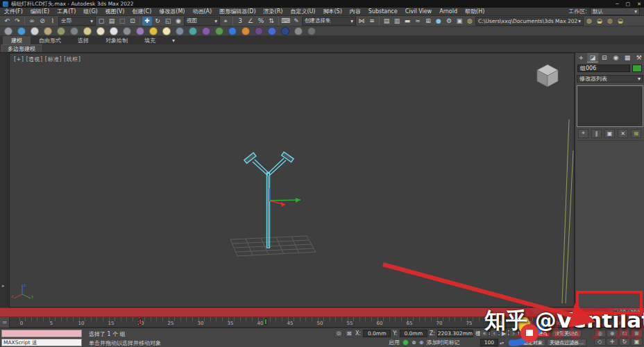 This screenshot has height=347, width=644. Describe the element at coordinates (514, 333) in the screenshot. I see `next-frame-icon: ›` at that location.